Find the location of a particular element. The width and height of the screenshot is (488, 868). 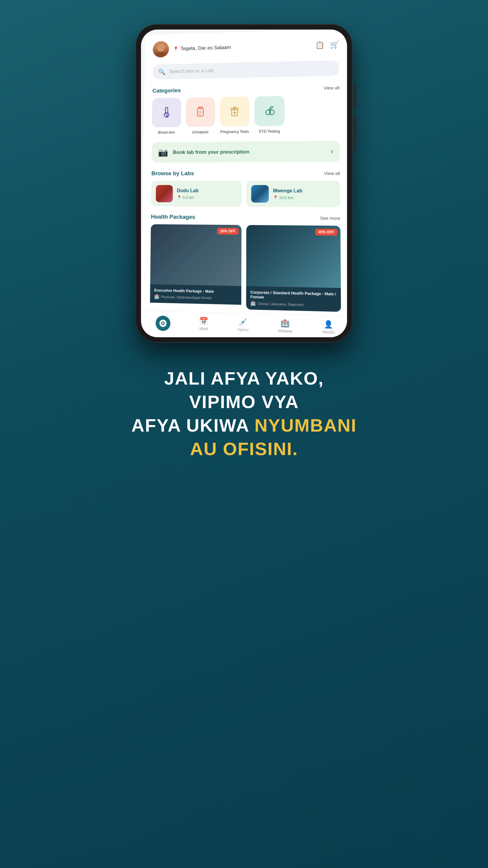

miadi-icon: 📅 is located at coordinates (203, 321).